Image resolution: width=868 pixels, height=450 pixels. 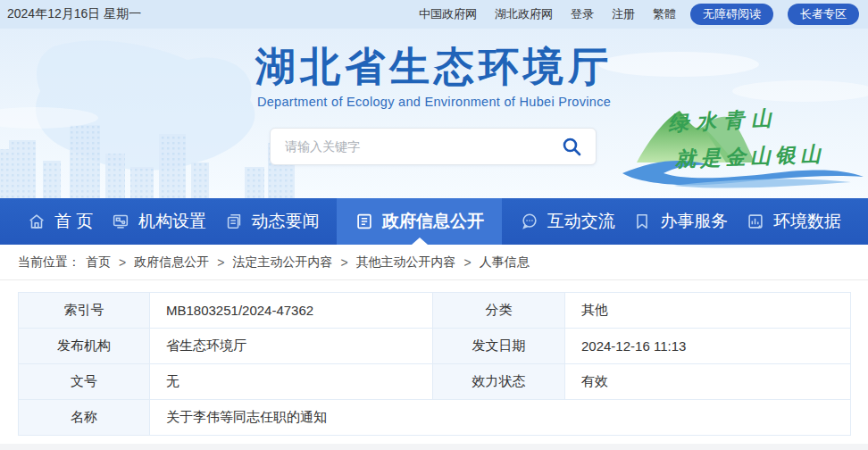 I want to click on gov-info-icon, so click(x=364, y=221).